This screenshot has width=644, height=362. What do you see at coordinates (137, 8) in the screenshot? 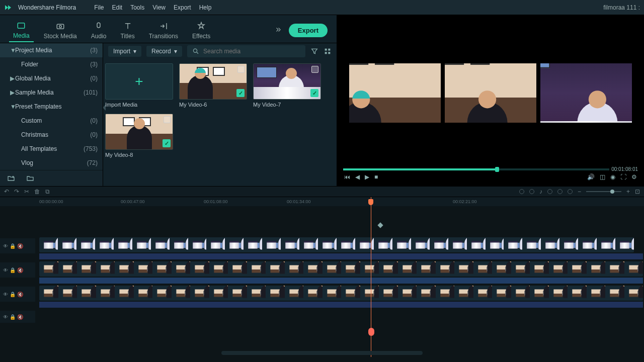
I see `menu-tools: Tools` at bounding box center [137, 8].